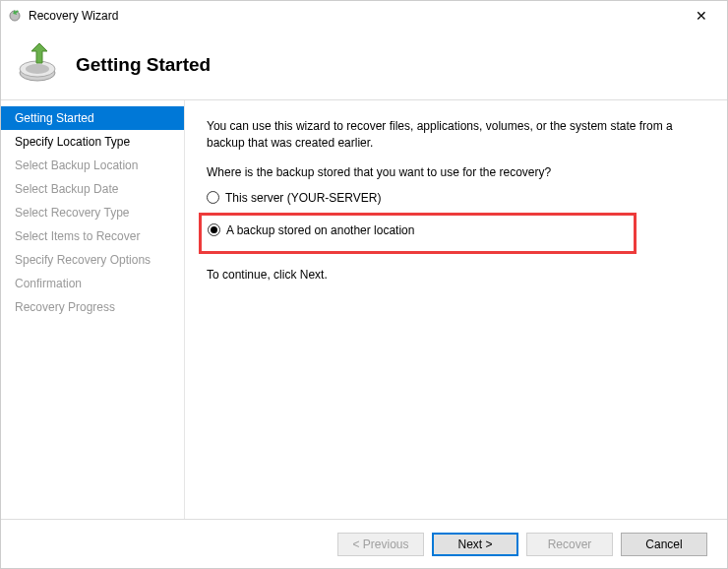 The image size is (728, 569). What do you see at coordinates (65, 307) in the screenshot?
I see `sidebar-item-label: Recovery Progress` at bounding box center [65, 307].